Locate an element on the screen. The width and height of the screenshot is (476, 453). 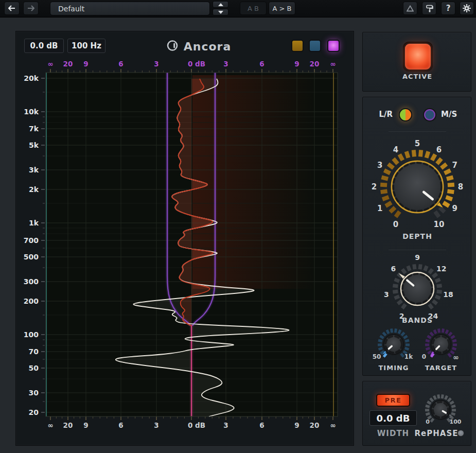
svg-text: 20k is located at coordinates (31, 78).